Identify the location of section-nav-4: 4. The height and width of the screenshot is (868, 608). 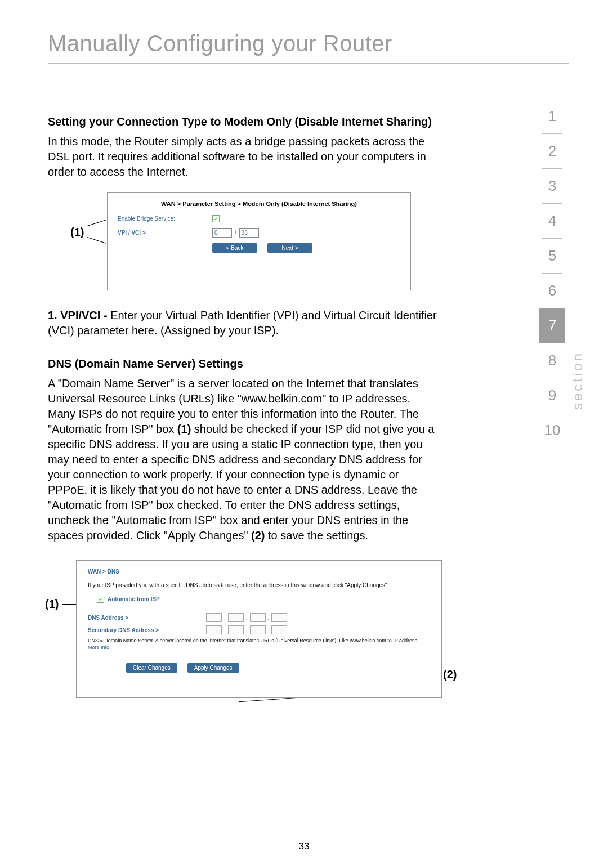
(552, 221).